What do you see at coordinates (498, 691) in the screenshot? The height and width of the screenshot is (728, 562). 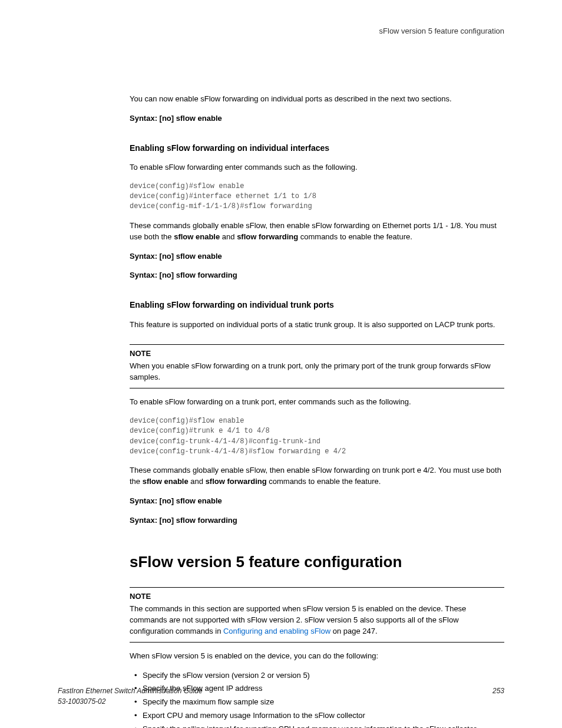 I see `page-number: 253` at bounding box center [498, 691].